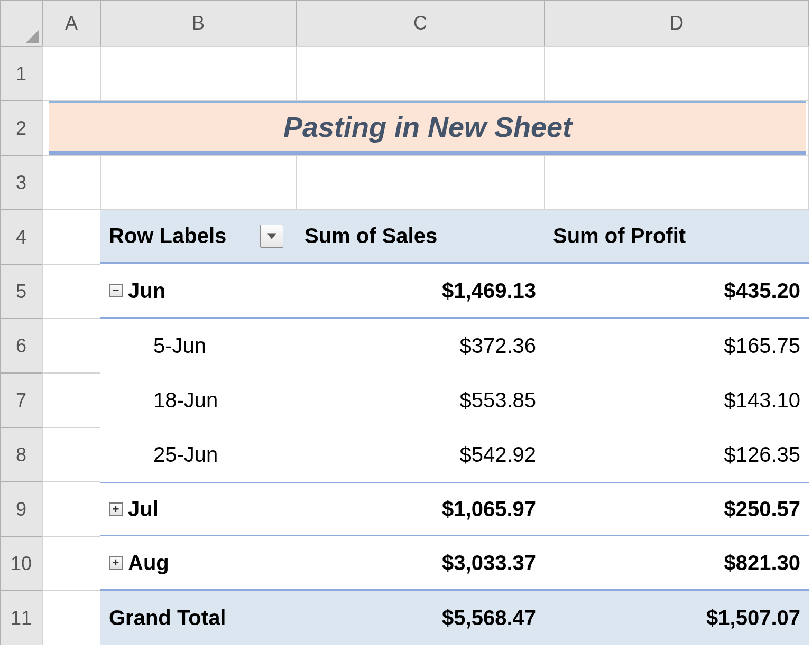 The image size is (812, 652). Describe the element at coordinates (149, 563) in the screenshot. I see `pivot-row-aug-label: Aug` at that location.